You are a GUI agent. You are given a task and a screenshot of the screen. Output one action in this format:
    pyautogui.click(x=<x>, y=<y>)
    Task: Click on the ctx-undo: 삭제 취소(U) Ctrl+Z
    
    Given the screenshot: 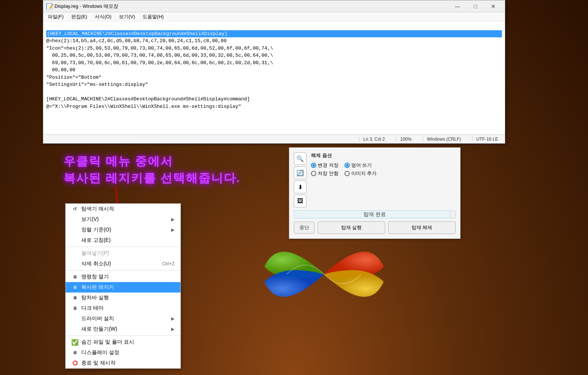 What is the action you would take?
    pyautogui.click(x=123, y=264)
    